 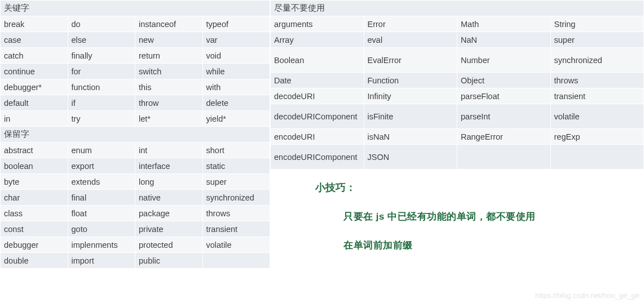 I want to click on table-cell: debugger*, so click(x=34, y=87).